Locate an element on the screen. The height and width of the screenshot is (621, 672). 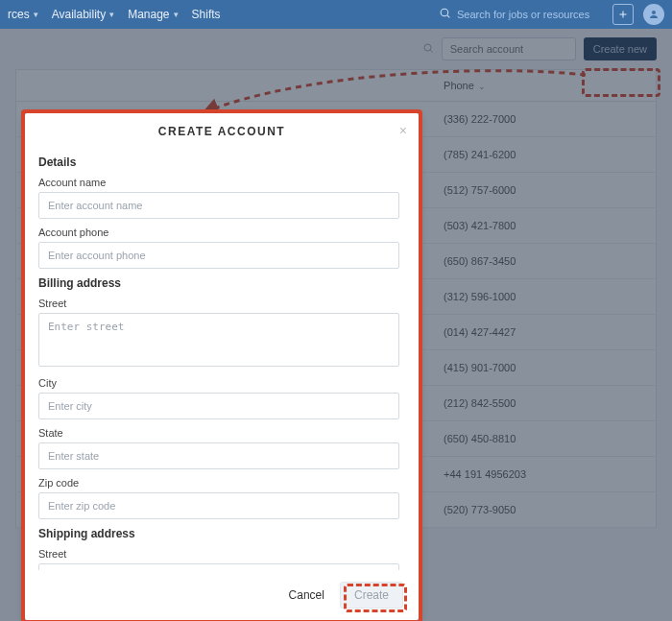
label-billing-city: City is located at coordinates (219, 383).